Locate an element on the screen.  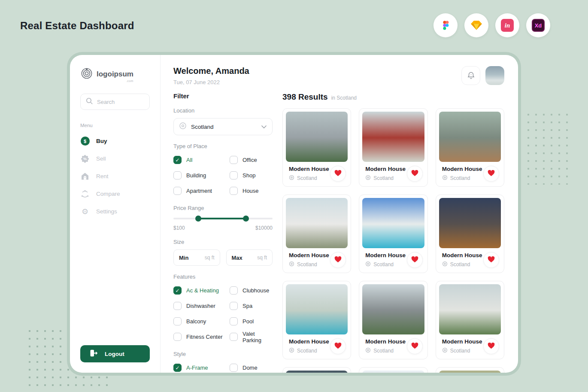
property-photo-gray-farmhouse is located at coordinates (393, 309).